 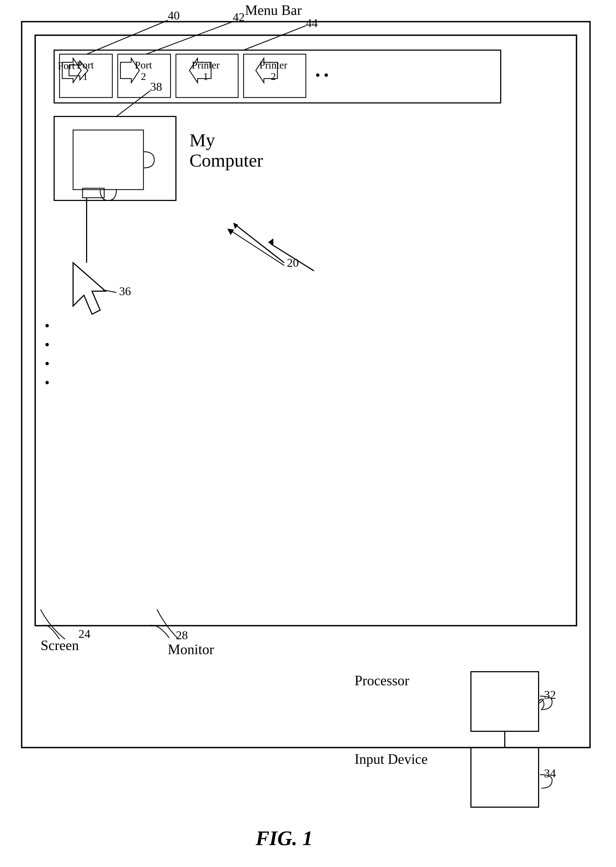 I want to click on ref-38: 38, so click(x=156, y=87).